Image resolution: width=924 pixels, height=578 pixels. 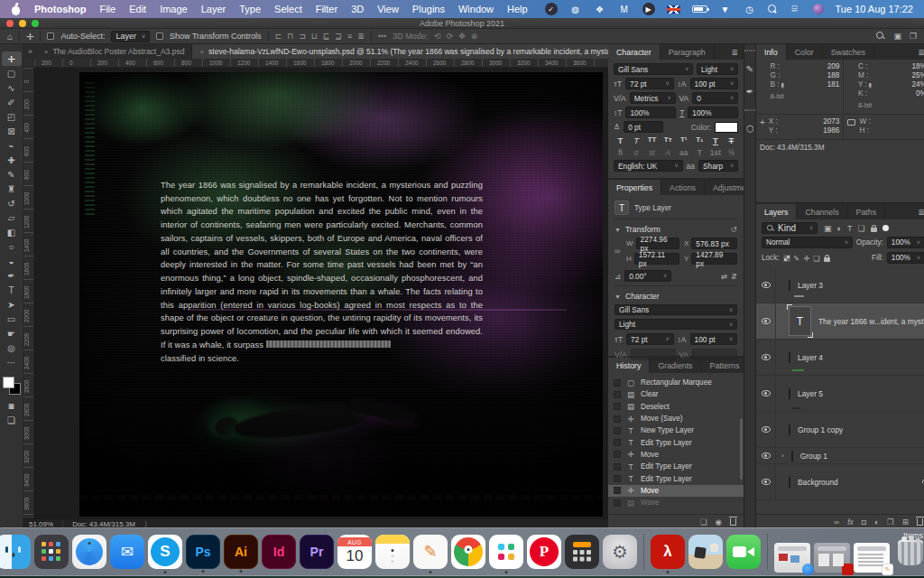 I want to click on font-size-field: 72 pt˅, so click(x=650, y=83).